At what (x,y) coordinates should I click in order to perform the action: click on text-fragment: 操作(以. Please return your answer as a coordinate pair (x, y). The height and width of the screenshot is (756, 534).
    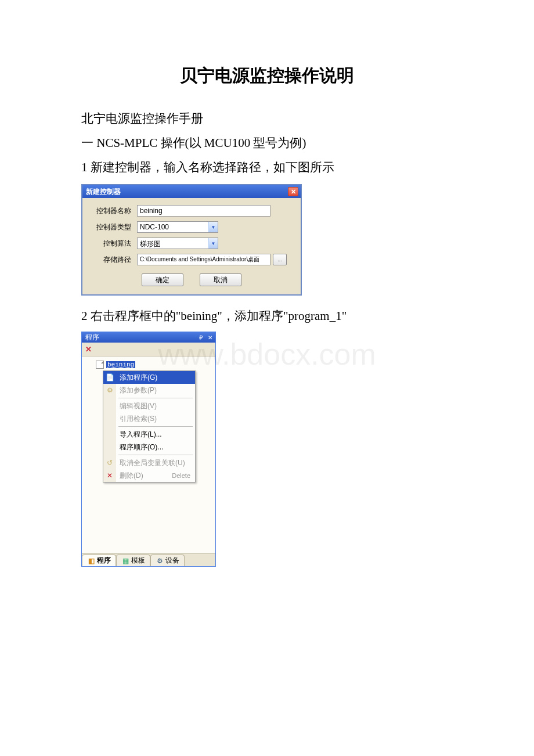
    Looking at the image, I should click on (181, 143).